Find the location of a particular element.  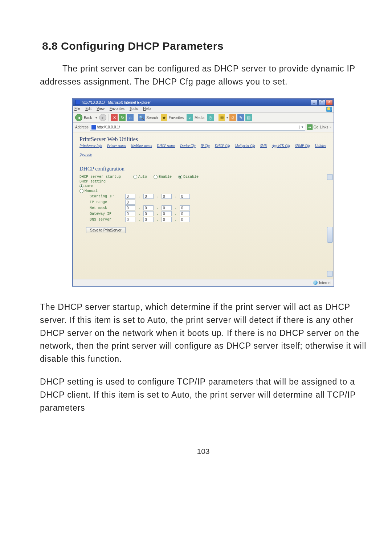

menu-favorites: Favorites is located at coordinates (117, 109).